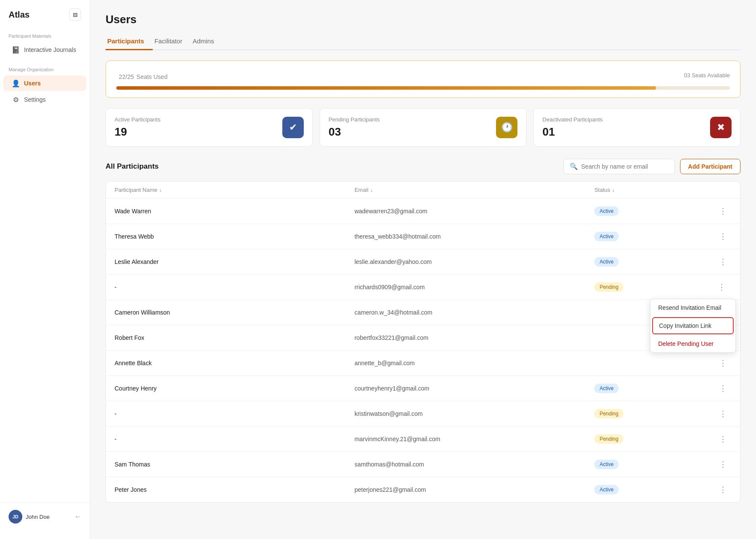 This screenshot has height=539, width=756. Describe the element at coordinates (15, 517) in the screenshot. I see `avatar: JD` at that location.